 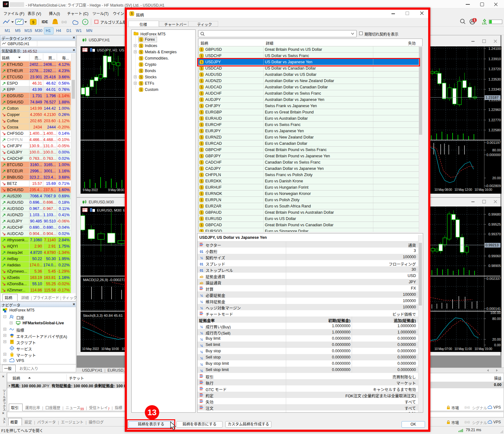 I want to click on svg-text: 0.99060, so click(x=495, y=256).